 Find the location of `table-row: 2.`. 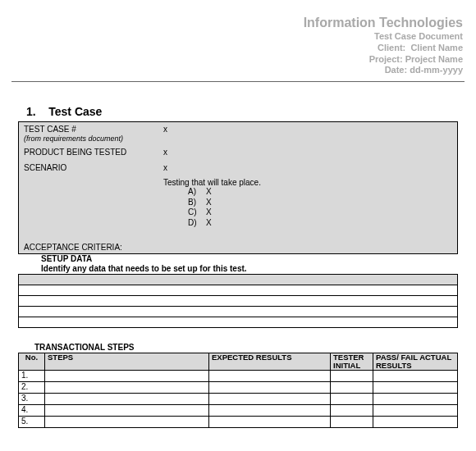

table-row: 2. is located at coordinates (238, 387).